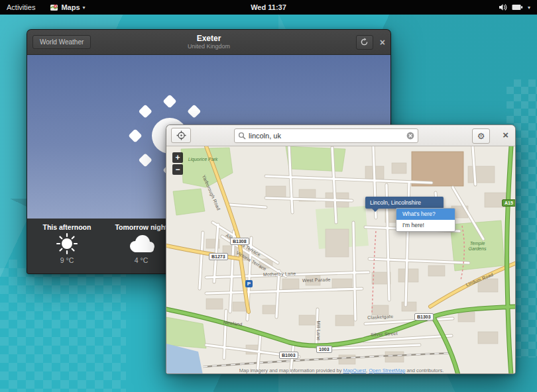 The image size is (537, 392). I want to click on forecast-temp: 9 °C, so click(68, 260).